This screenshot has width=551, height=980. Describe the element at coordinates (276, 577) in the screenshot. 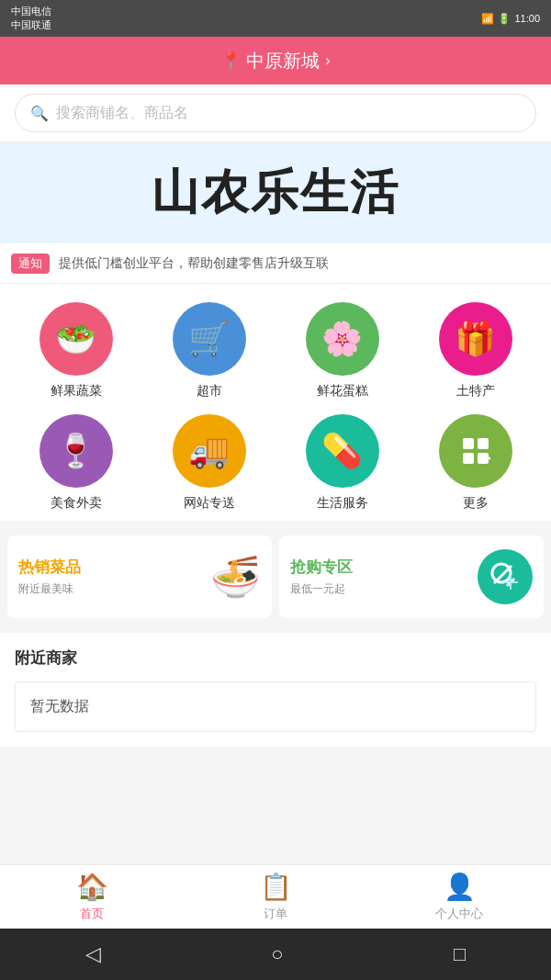

I see `promo-section: 热销菜品 附近最美味 🍜 抢购专区 最低一元起` at that location.